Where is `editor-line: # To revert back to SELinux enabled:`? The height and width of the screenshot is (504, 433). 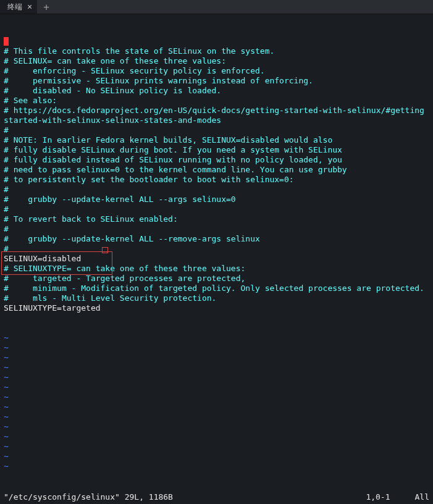
editor-line: # To revert back to SELinux enabled: is located at coordinates (216, 219).